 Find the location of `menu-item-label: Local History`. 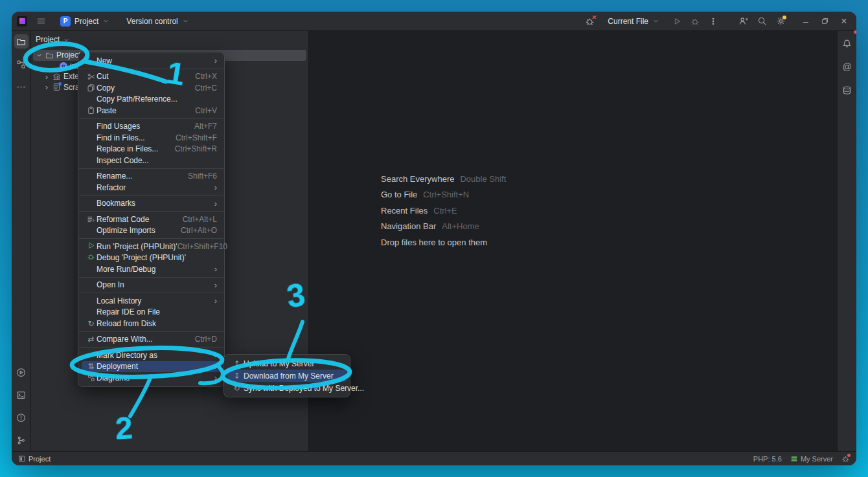

menu-item-label: Local History is located at coordinates (119, 301).